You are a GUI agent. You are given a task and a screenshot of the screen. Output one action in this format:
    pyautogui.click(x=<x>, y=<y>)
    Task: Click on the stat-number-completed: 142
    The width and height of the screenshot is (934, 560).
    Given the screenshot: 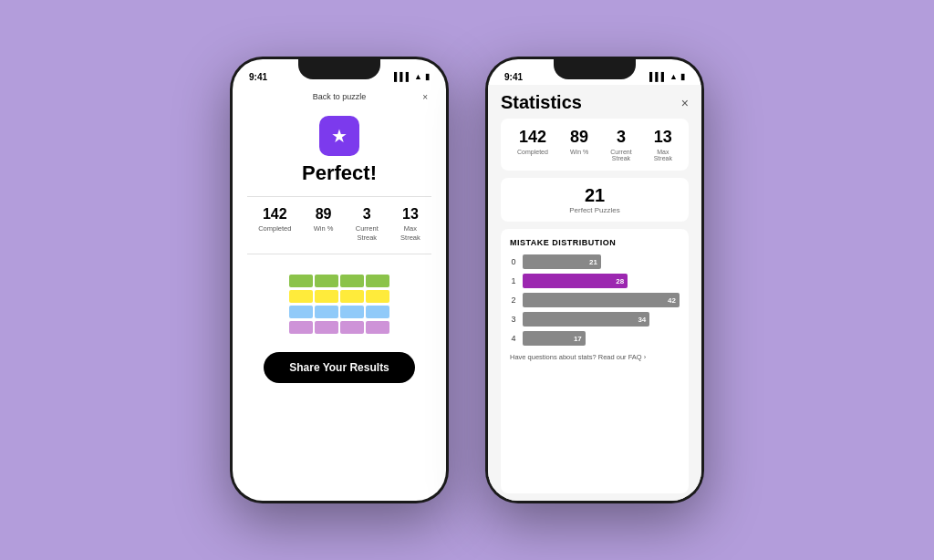 What is the action you would take?
    pyautogui.click(x=275, y=214)
    